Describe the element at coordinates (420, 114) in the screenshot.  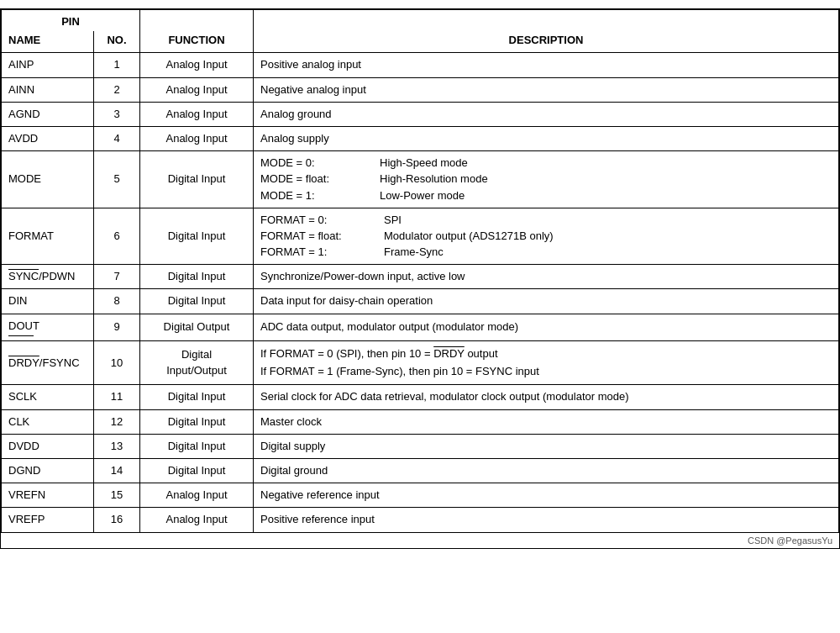
I see `table-row: AGND3Analog InputAnalog ground` at that location.